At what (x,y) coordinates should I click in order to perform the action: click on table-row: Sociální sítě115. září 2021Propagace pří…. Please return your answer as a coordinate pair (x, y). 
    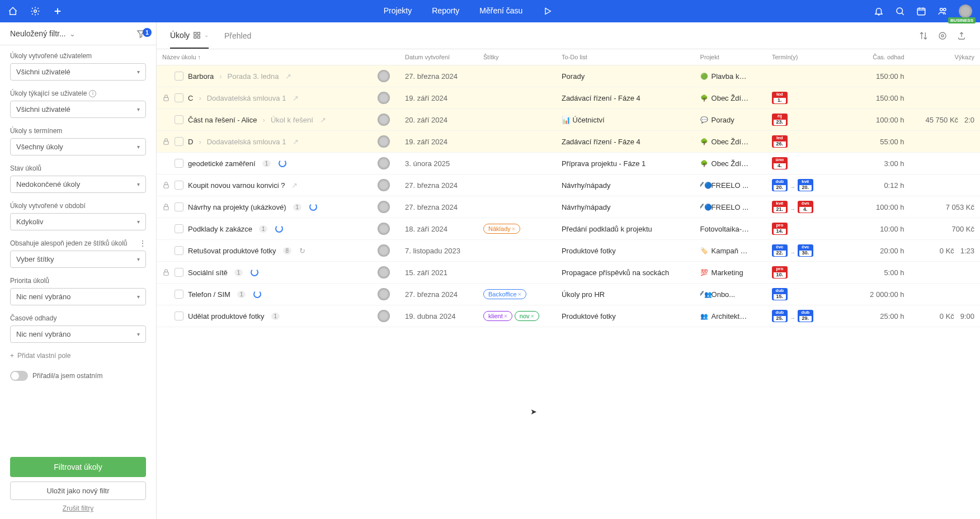
    Looking at the image, I should click on (568, 273).